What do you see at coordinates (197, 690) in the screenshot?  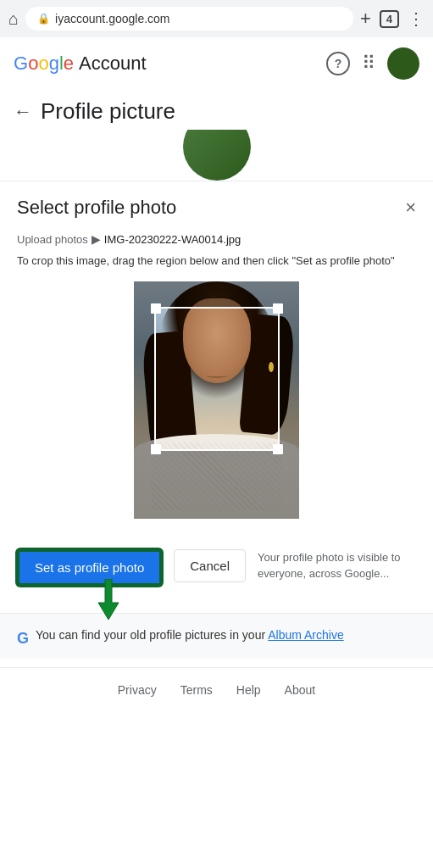 I see `terms-link: Terms` at bounding box center [197, 690].